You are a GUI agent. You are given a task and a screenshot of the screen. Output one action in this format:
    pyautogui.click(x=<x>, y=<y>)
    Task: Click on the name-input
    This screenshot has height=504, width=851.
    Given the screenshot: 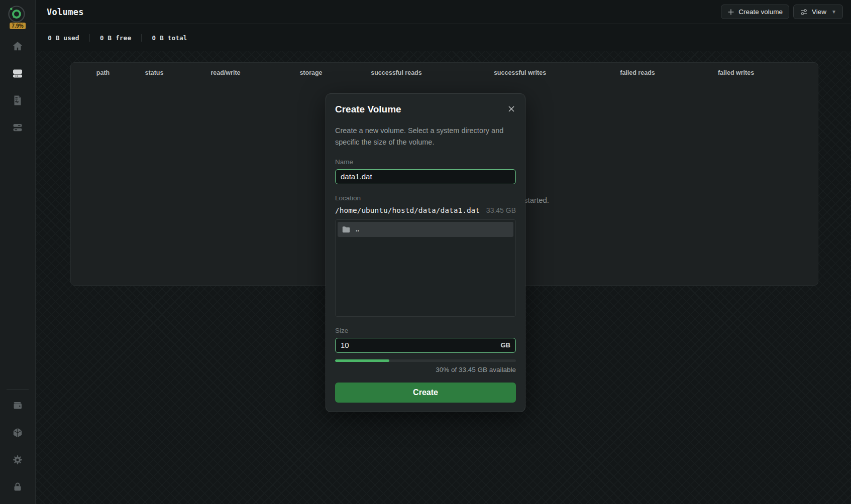 What is the action you would take?
    pyautogui.click(x=425, y=177)
    